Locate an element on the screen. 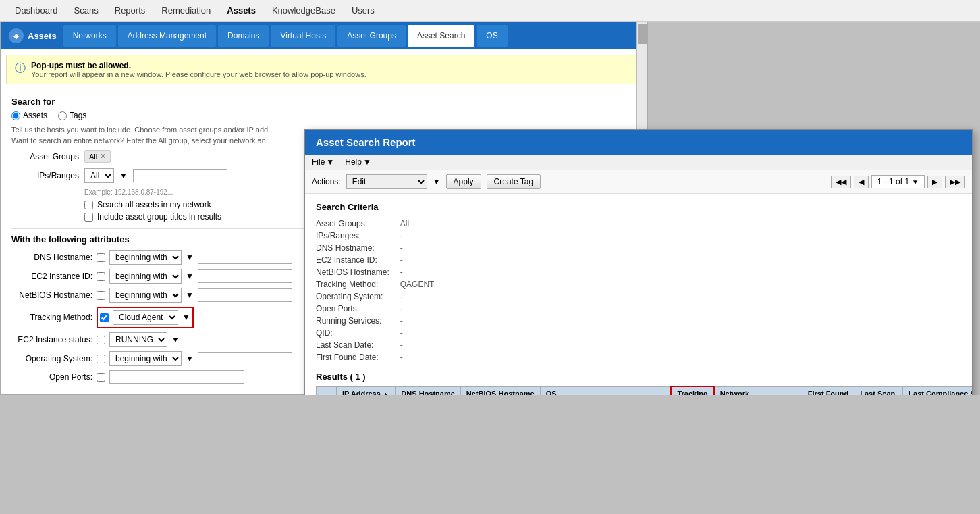  criteria-val-7: - is located at coordinates (417, 309).